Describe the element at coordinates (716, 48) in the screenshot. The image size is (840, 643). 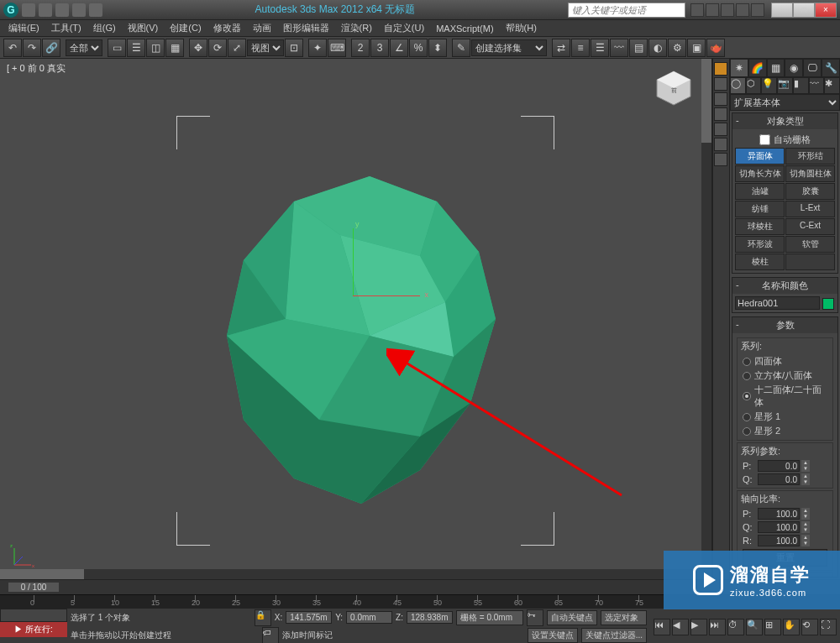
I see `render-button: 🫖` at that location.